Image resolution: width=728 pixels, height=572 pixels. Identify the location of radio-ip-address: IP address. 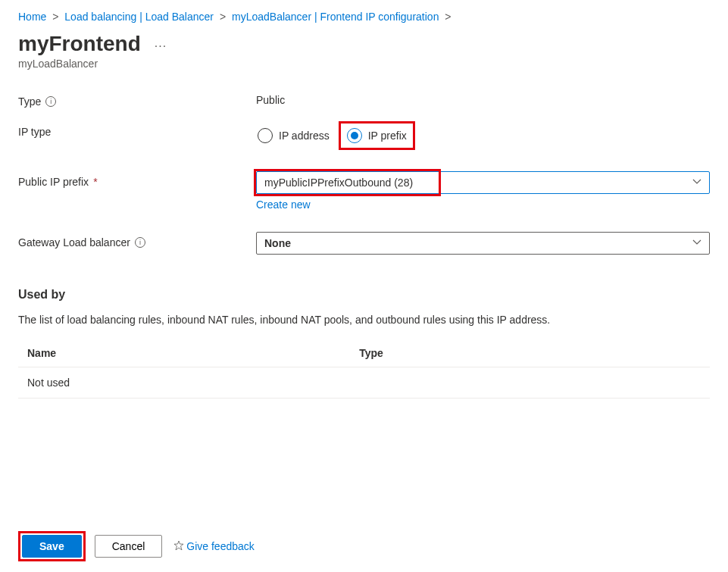
(294, 136).